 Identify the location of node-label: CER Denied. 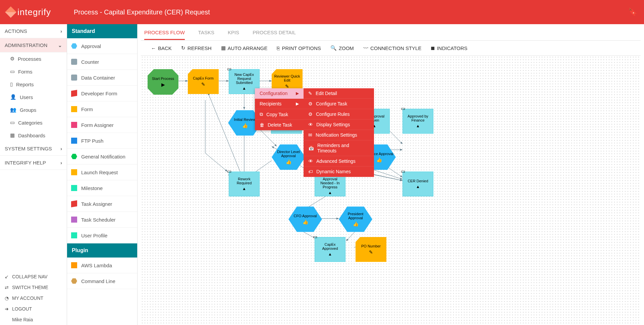
(418, 181).